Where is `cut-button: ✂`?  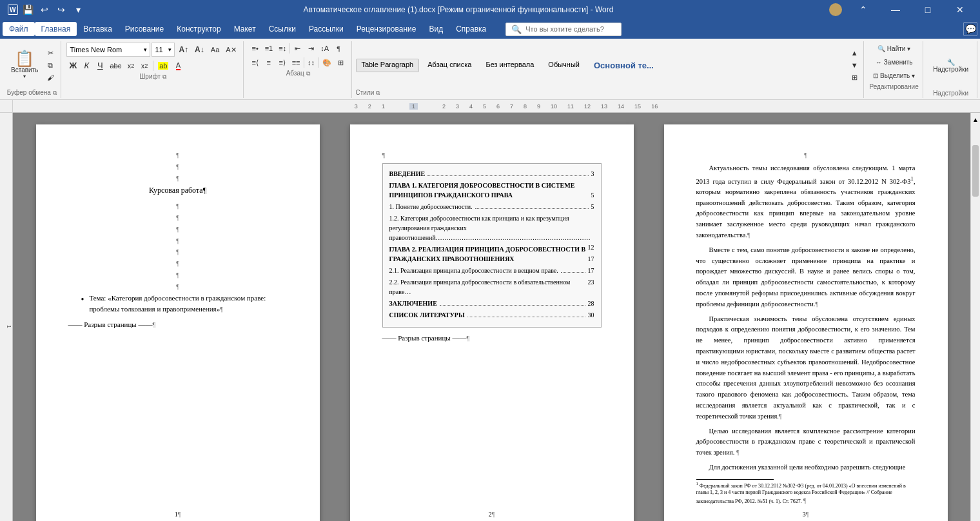 cut-button: ✂ is located at coordinates (50, 53).